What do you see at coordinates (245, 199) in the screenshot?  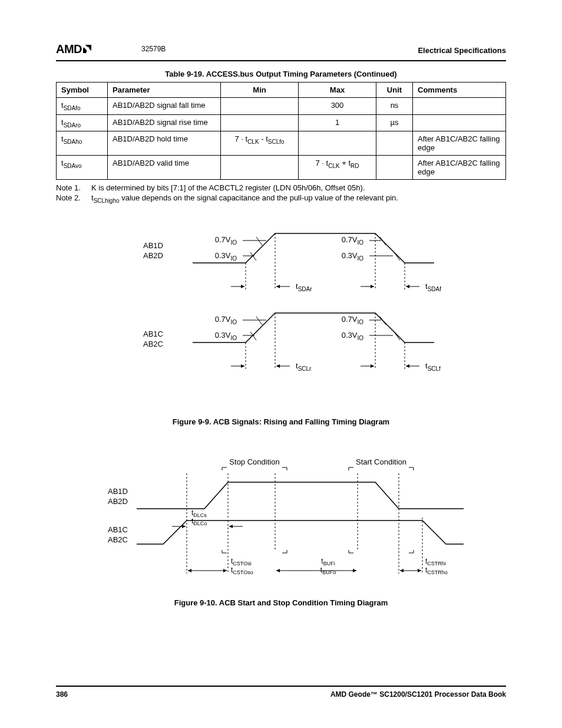 I see `note-text: tSCLhigho value depends on the signal ca…` at bounding box center [245, 199].